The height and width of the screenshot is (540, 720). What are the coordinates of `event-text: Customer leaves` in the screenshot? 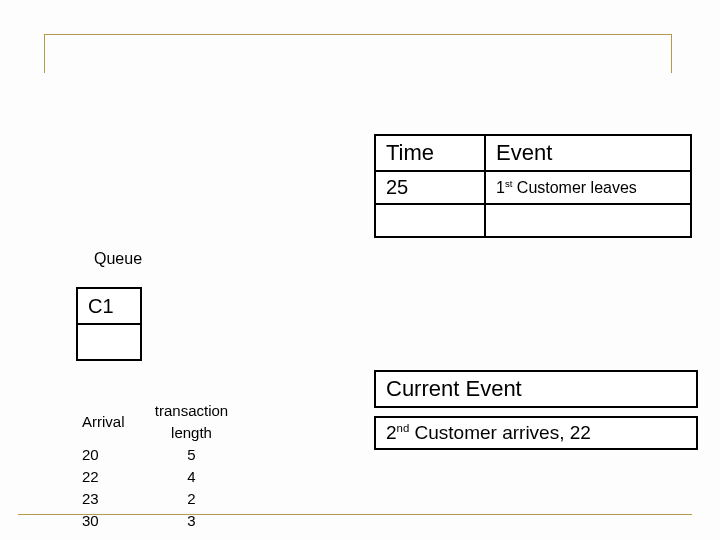 It's located at (574, 188).